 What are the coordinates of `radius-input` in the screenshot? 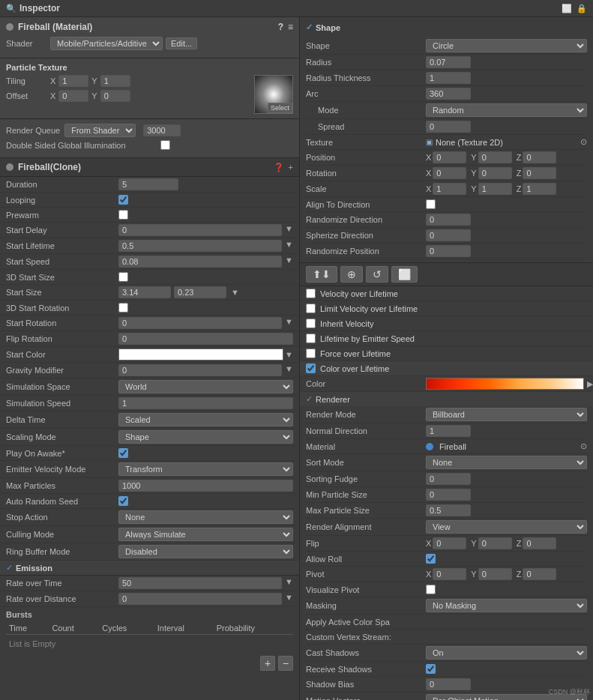 It's located at (448, 62).